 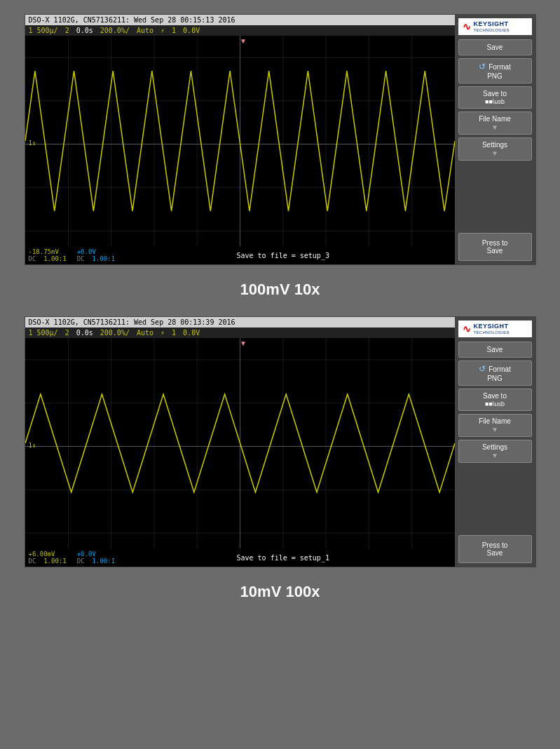 What do you see at coordinates (174, 31) in the screenshot?
I see `scope-1-trig-ch: 1` at bounding box center [174, 31].